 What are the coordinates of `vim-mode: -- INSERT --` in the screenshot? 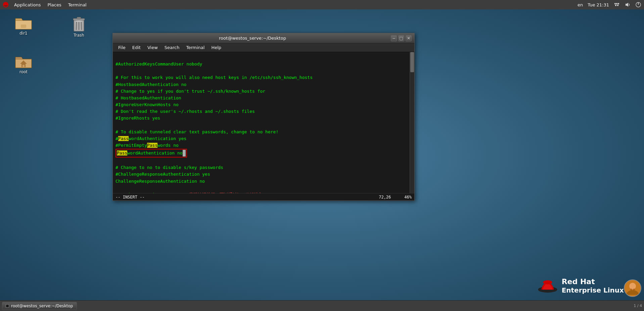 It's located at (247, 197).